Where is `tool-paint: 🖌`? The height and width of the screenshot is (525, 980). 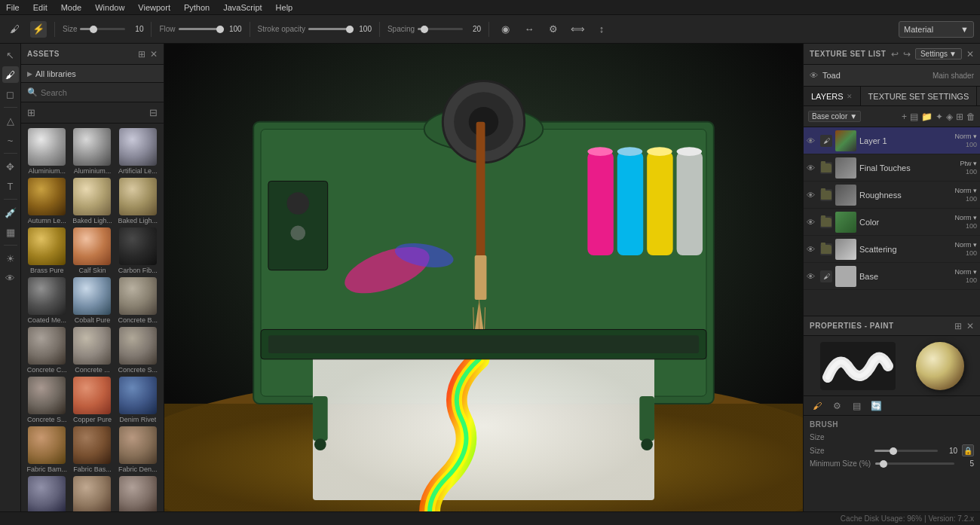
tool-paint: 🖌 is located at coordinates (11, 75).